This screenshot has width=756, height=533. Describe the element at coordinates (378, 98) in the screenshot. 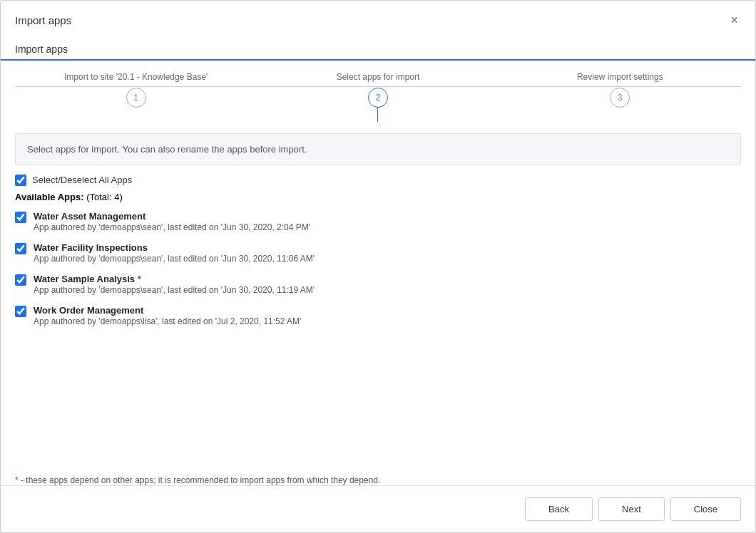

I see `step-2-number: 2` at that location.